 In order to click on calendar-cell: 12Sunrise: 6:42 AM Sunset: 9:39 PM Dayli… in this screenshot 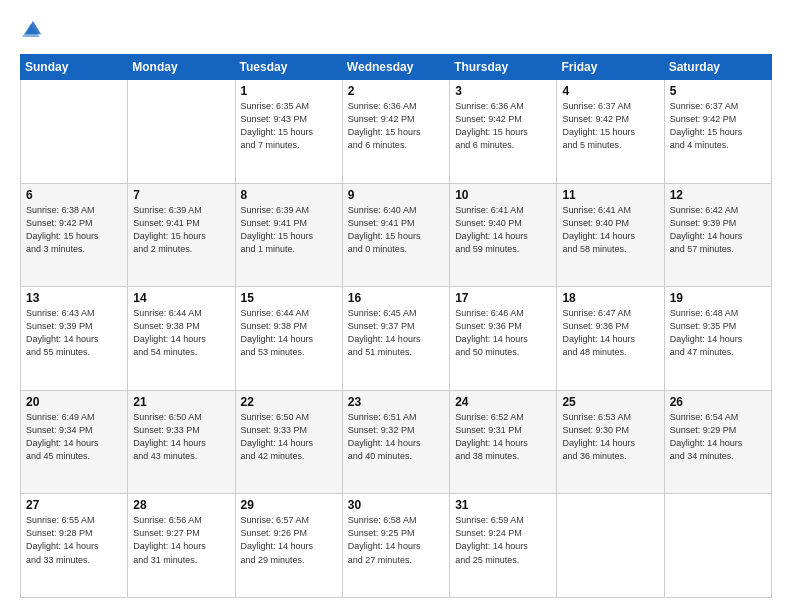, I will do `click(718, 235)`.